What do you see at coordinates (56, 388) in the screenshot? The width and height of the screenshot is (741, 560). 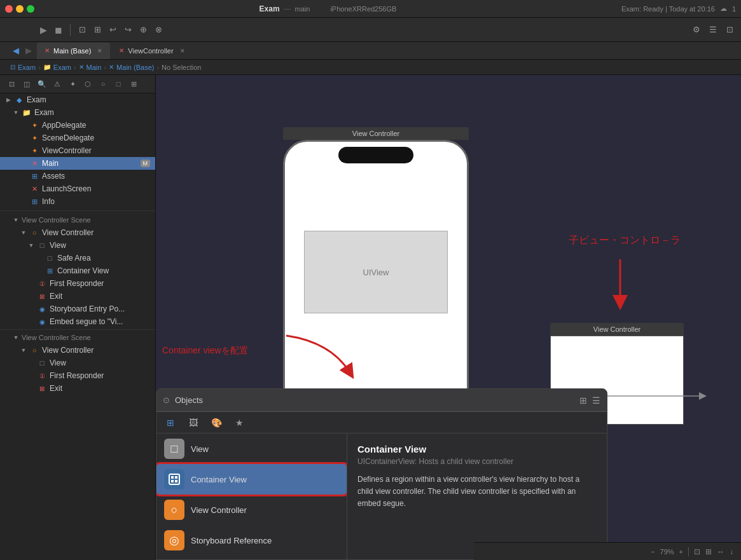 I see `exit-2-label: Exit` at bounding box center [56, 388].